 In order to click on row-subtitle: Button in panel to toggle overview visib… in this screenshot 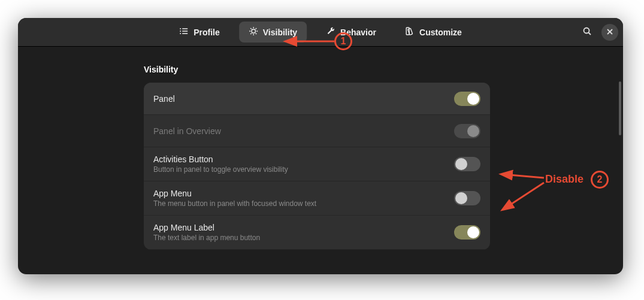, I will do `click(304, 169)`.